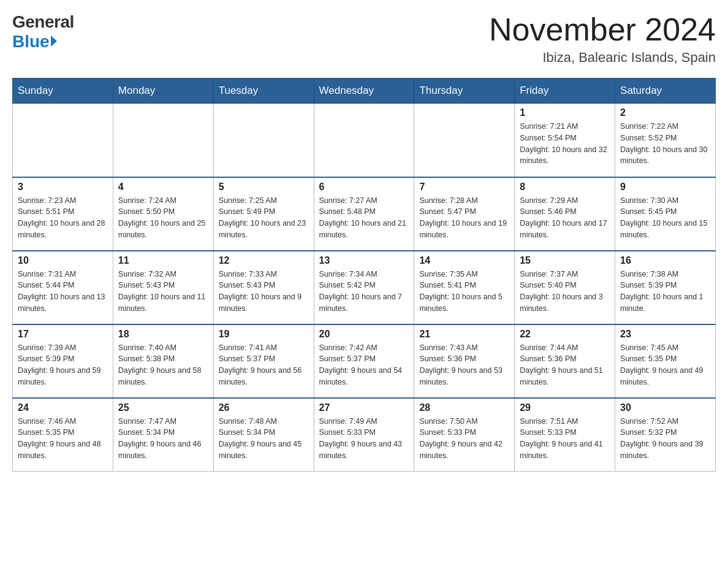  What do you see at coordinates (602, 29) in the screenshot?
I see `month-title: November 2024` at bounding box center [602, 29].